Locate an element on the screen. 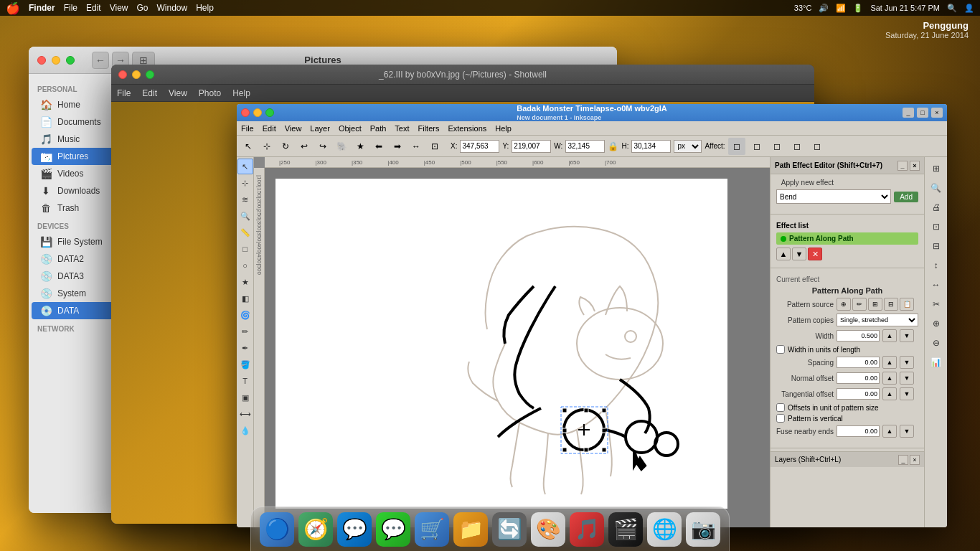  affect-btn4: ◻ is located at coordinates (797, 146).